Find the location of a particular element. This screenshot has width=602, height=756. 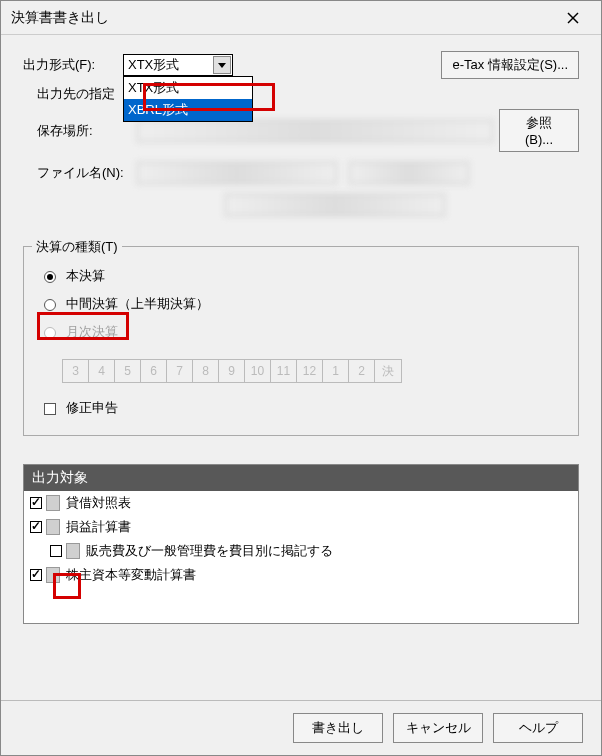

combo-value: XTX形式 is located at coordinates (154, 65).